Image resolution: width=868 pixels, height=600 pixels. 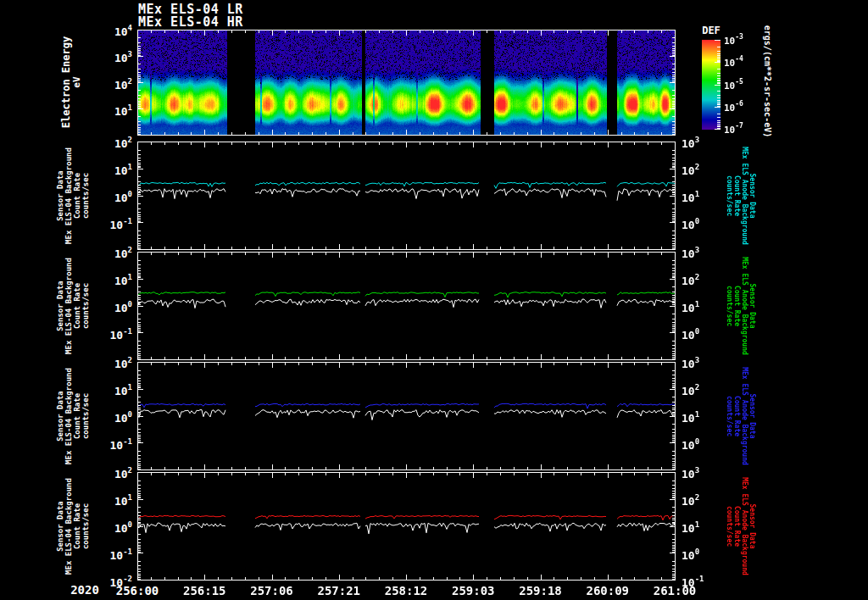 What do you see at coordinates (744, 526) in the screenshot?
I see `sensor-right-label-4-line: MEx ELS Anode Background` at bounding box center [744, 526].